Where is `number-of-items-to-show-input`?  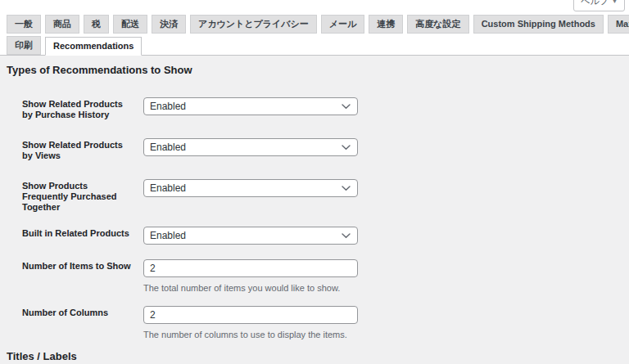 number-of-items-to-show-input is located at coordinates (251, 268).